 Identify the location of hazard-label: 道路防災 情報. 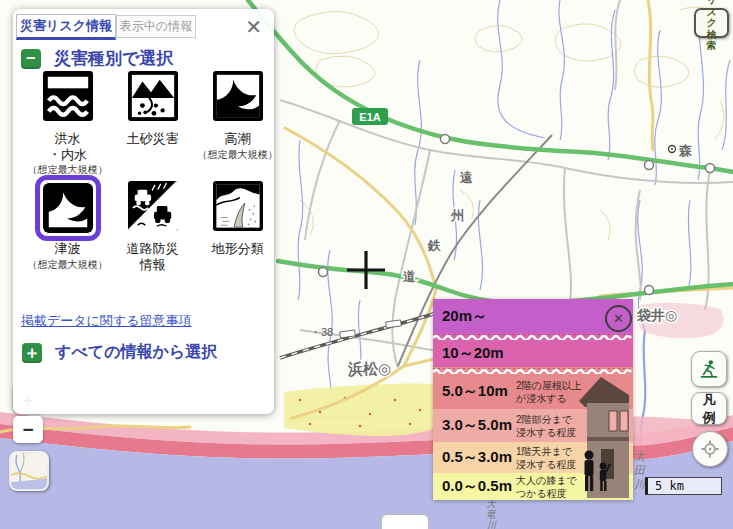
(152, 256).